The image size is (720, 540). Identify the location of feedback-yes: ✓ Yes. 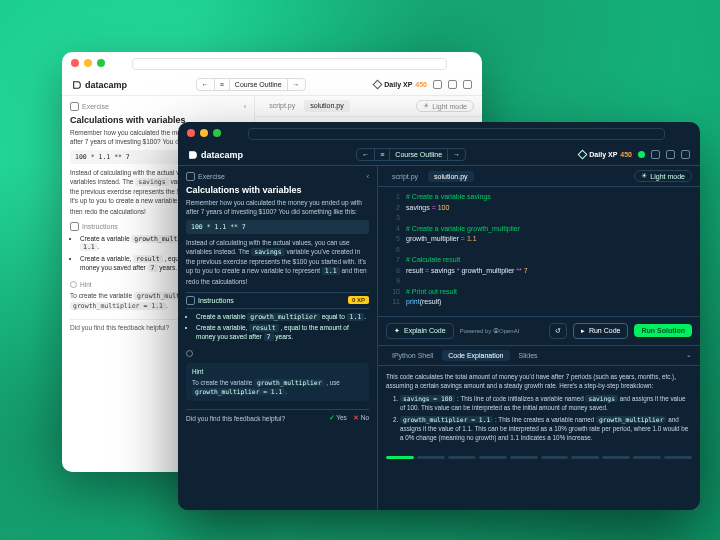
(338, 418).